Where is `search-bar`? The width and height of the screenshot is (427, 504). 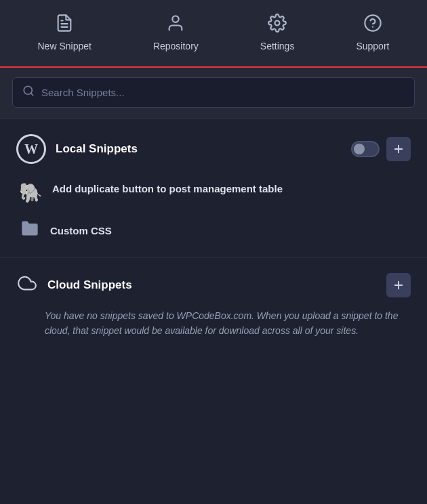
search-bar is located at coordinates (214, 93).